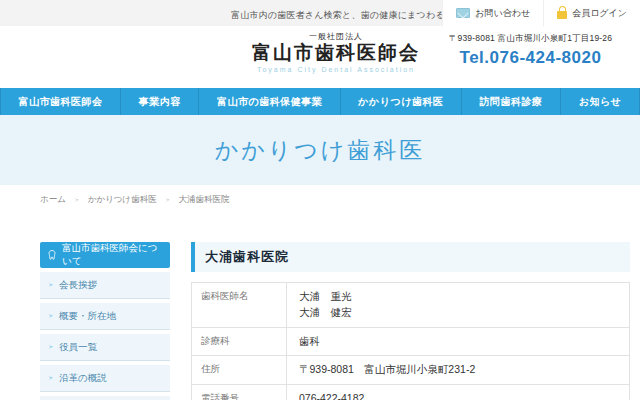 The height and width of the screenshot is (400, 640). I want to click on breadcrumb: ホーム ＞ かかりつけ歯科医 ＞ 大浦歯科医院, so click(340, 200).